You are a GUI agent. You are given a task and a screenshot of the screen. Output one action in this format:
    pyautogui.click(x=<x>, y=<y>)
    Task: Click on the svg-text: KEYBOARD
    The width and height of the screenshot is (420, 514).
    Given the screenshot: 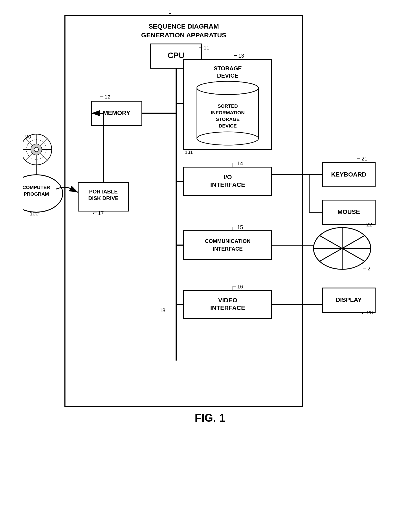 What is the action you would take?
    pyautogui.click(x=348, y=175)
    